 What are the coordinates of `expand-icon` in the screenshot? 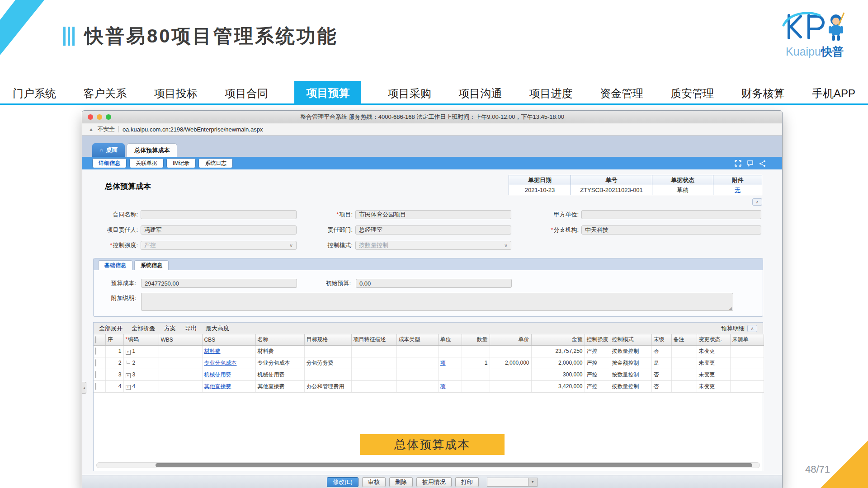 It's located at (738, 164).